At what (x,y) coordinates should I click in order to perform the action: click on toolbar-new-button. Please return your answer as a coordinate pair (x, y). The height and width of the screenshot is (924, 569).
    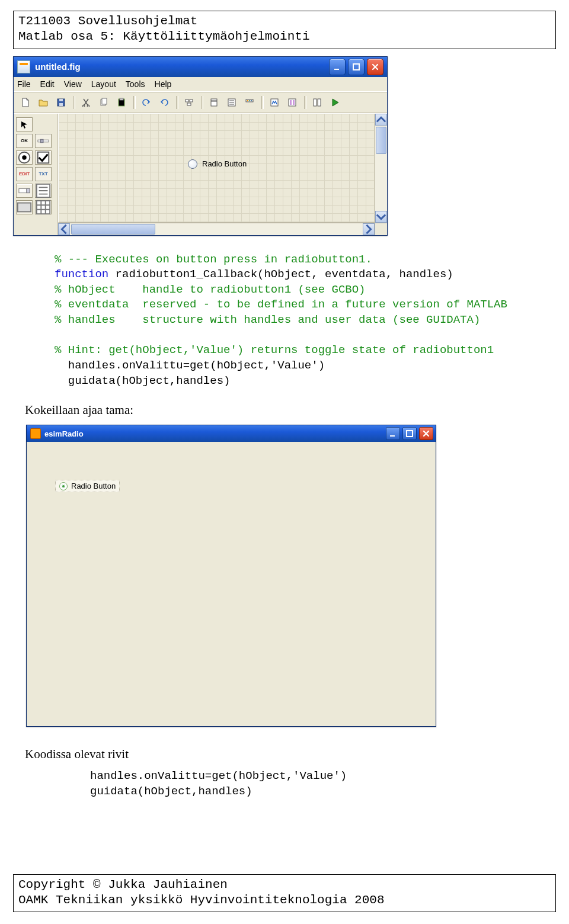
    Looking at the image, I should click on (25, 102).